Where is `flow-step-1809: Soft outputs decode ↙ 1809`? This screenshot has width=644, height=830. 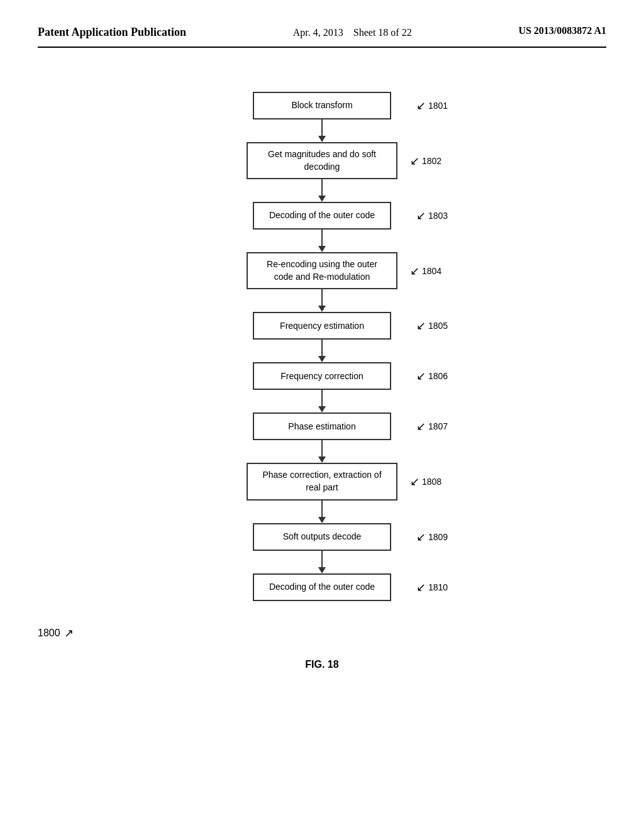 flow-step-1809: Soft outputs decode ↙ 1809 is located at coordinates (322, 537).